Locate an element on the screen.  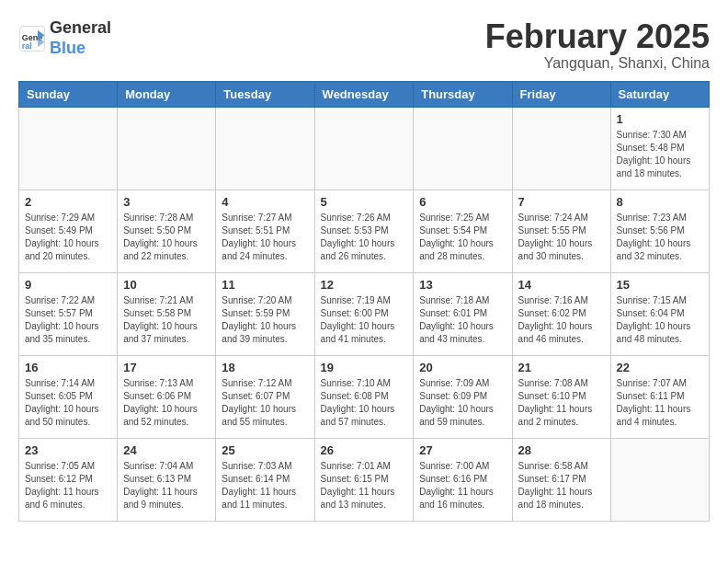
day-info: Sunrise: 7:14 AM Sunset: 6:05 PM Dayligh… is located at coordinates (68, 403).